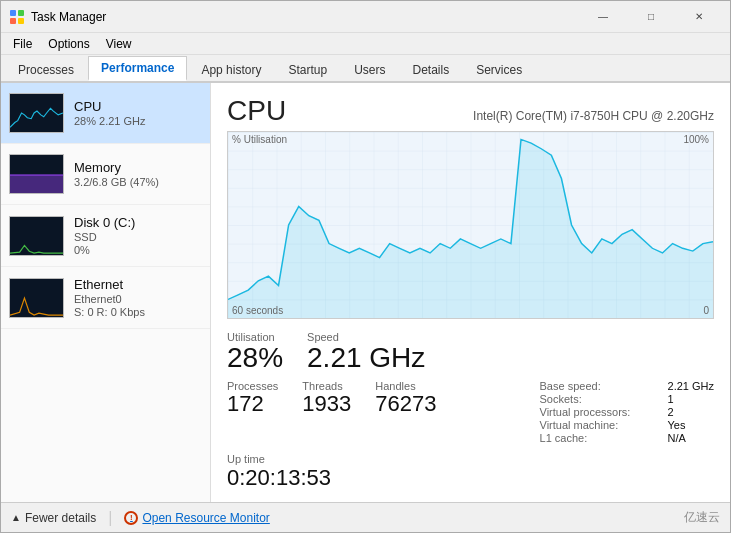 The height and width of the screenshot is (533, 731). Describe the element at coordinates (54, 518) in the screenshot. I see `fewer-details-button: ▲ Fewer details` at that location.